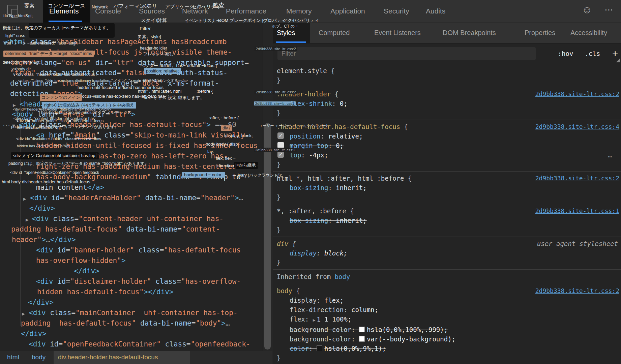 The image size is (621, 364). Describe the element at coordinates (447, 178) in the screenshot. I see `rule-selector: 2d9bb338.site-ltr.css:2html *, html :aft…` at that location.